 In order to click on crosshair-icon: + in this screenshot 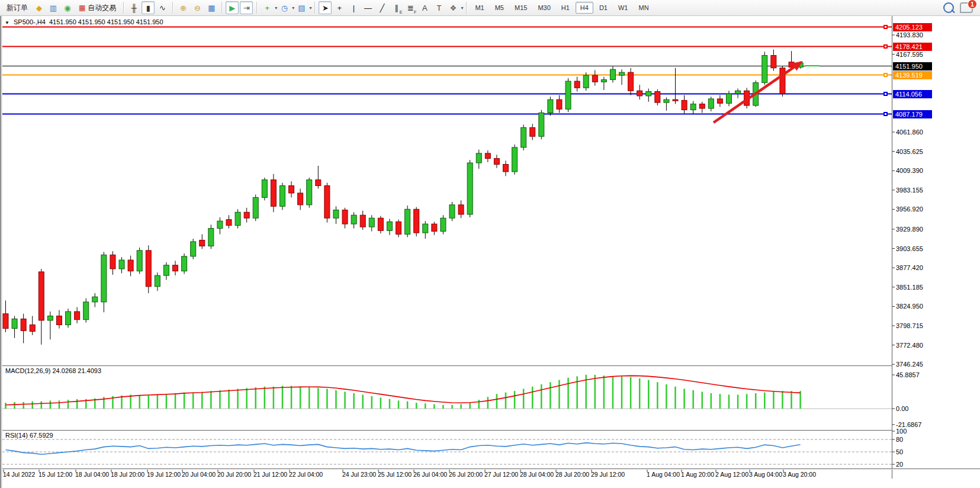, I will do `click(339, 8)`.